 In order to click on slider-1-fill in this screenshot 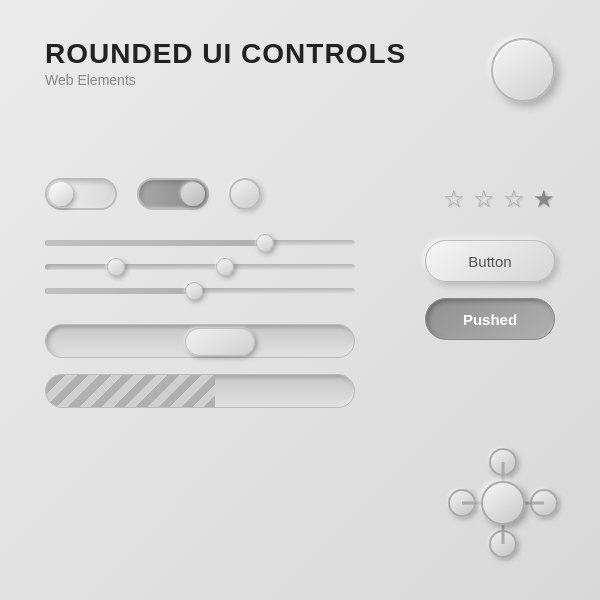, I will do `click(154, 243)`.